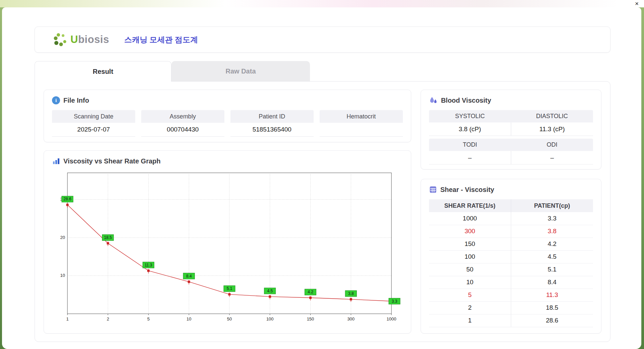 This screenshot has height=349, width=644. Describe the element at coordinates (552, 218) in the screenshot. I see `cell-patient: 3.3` at that location.